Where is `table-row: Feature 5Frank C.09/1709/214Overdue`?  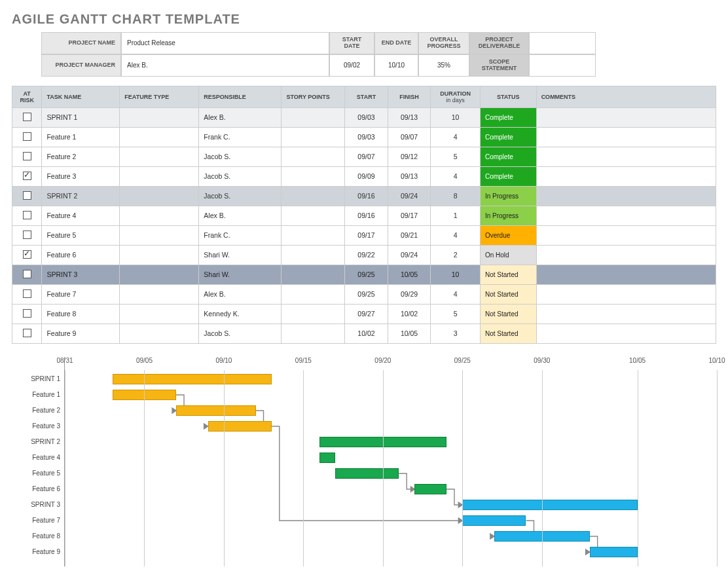 table-row: Feature 5Frank C.09/1709/214Overdue is located at coordinates (364, 235).